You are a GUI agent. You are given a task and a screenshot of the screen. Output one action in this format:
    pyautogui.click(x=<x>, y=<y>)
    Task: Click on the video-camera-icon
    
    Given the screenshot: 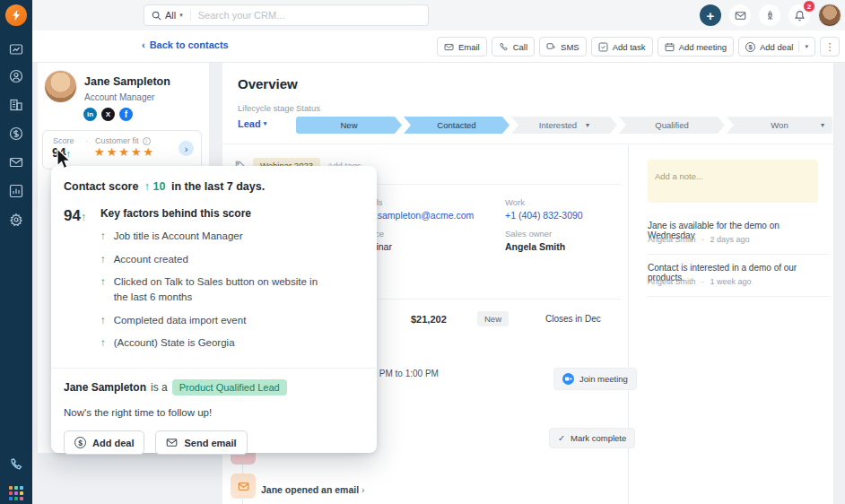 What is the action you would take?
    pyautogui.click(x=569, y=378)
    